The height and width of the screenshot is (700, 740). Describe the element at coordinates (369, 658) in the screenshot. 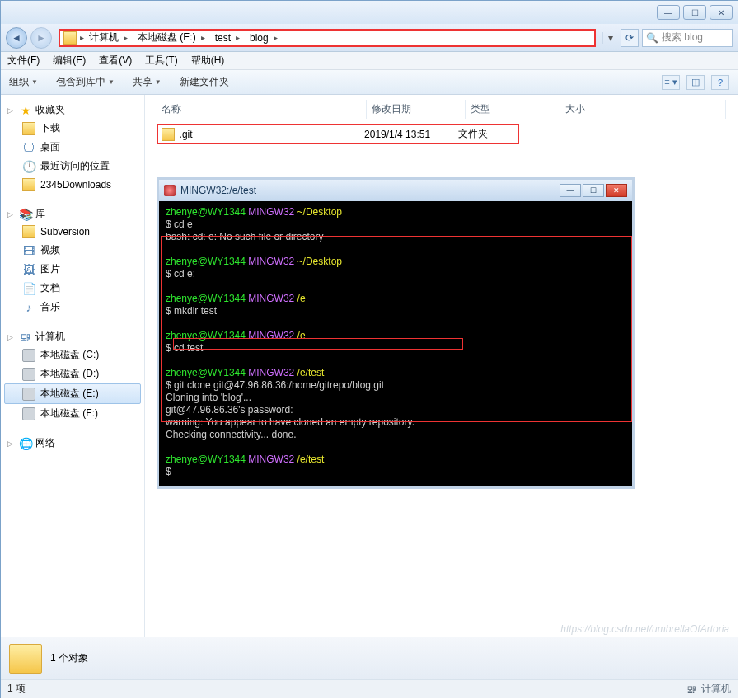

I see `status-bar: 1 个对象` at that location.